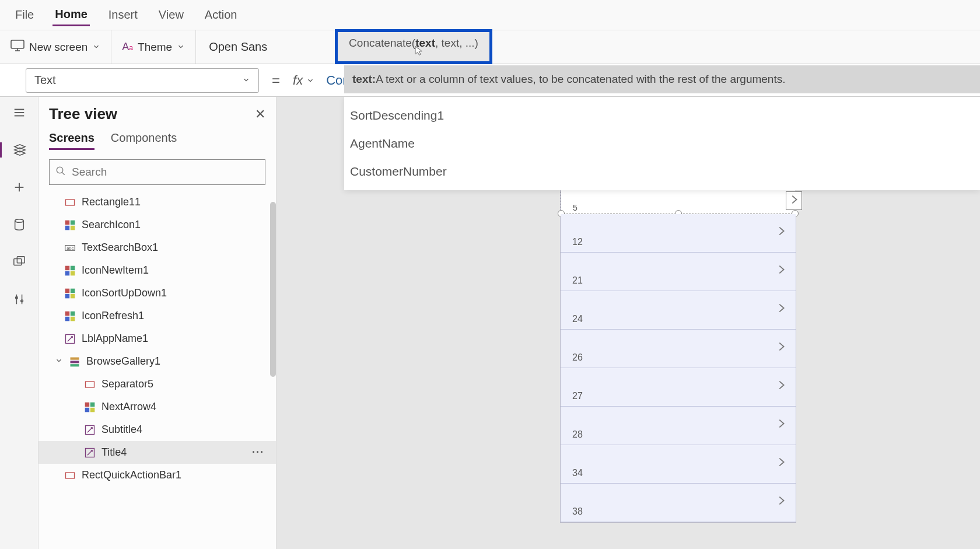 Image resolution: width=980 pixels, height=549 pixels. What do you see at coordinates (127, 47) in the screenshot?
I see `theme-icon: Aa` at bounding box center [127, 47].